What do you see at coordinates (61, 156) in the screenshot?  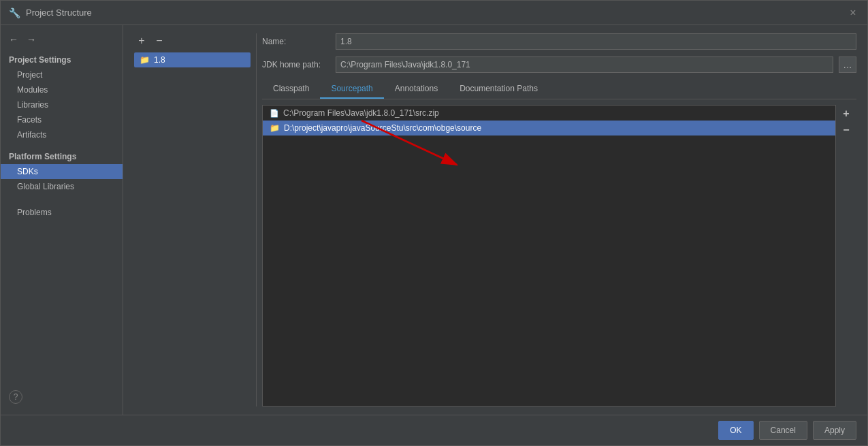 I see `platform-settings-header: Platform Settings` at bounding box center [61, 156].